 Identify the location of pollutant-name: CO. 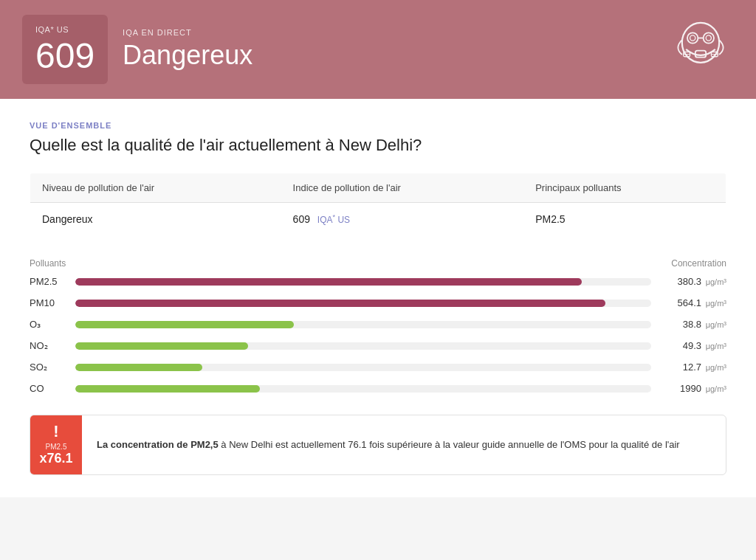
(48, 388).